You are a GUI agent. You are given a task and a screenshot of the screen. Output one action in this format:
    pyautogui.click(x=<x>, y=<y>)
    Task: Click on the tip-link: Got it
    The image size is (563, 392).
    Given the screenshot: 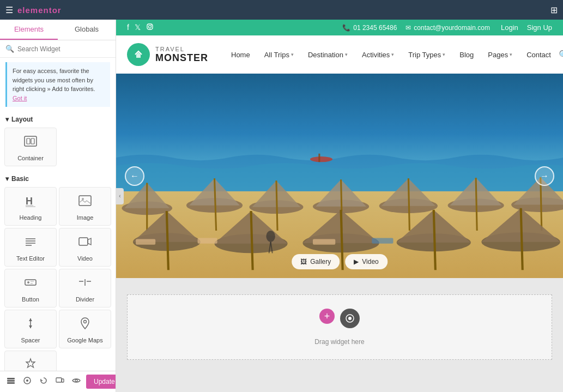 What is the action you would take?
    pyautogui.click(x=20, y=98)
    